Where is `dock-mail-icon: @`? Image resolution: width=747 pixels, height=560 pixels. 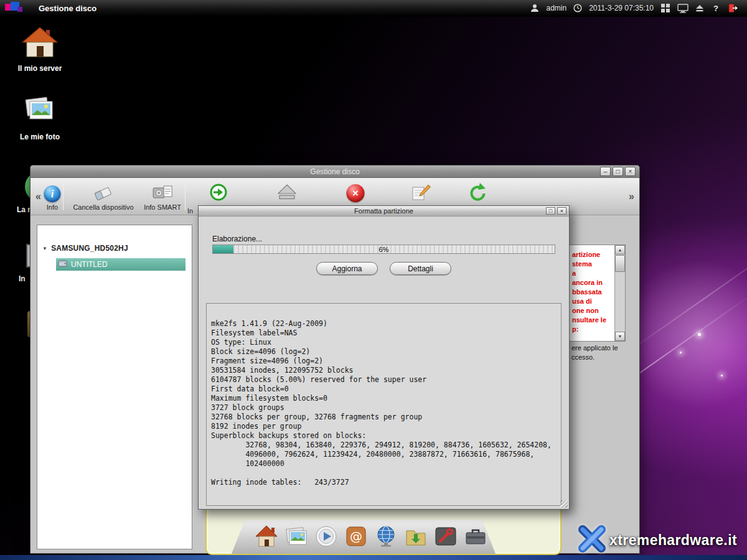 dock-mail-icon: @ is located at coordinates (356, 536).